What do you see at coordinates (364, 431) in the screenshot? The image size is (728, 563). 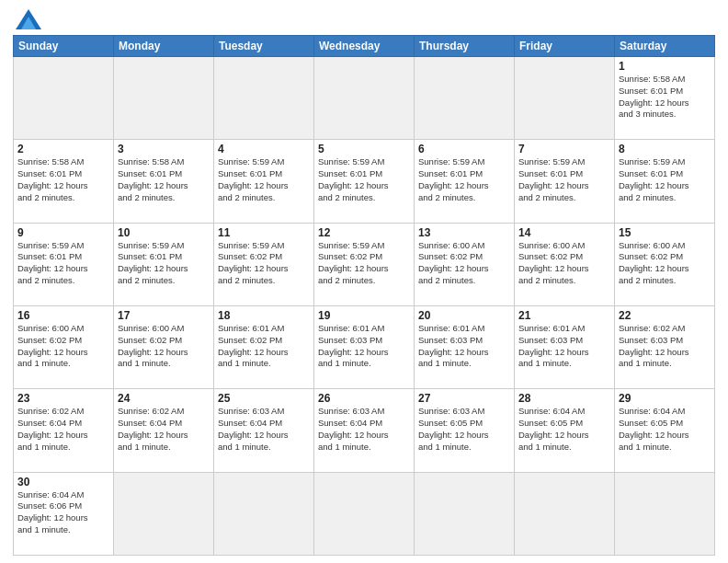 I see `calendar-week-row: 23Sunrise: 6:02 AMSunset: 6:04 PMDayligh…` at bounding box center [364, 431].